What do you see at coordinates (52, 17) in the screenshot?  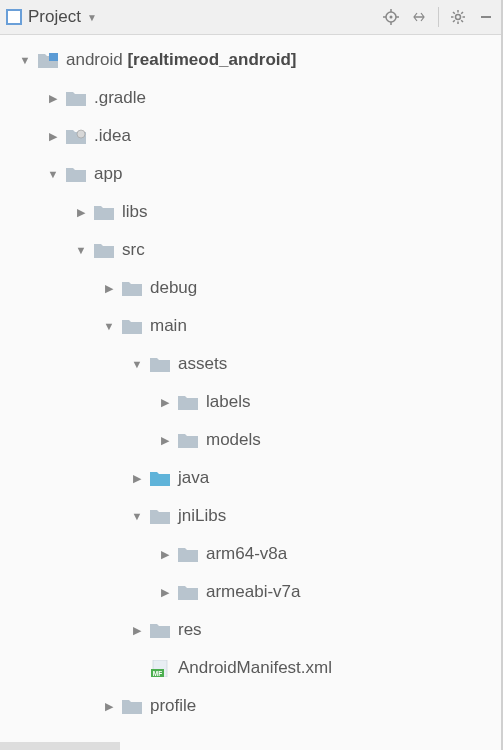 I see `header-left: Project ▼` at bounding box center [52, 17].